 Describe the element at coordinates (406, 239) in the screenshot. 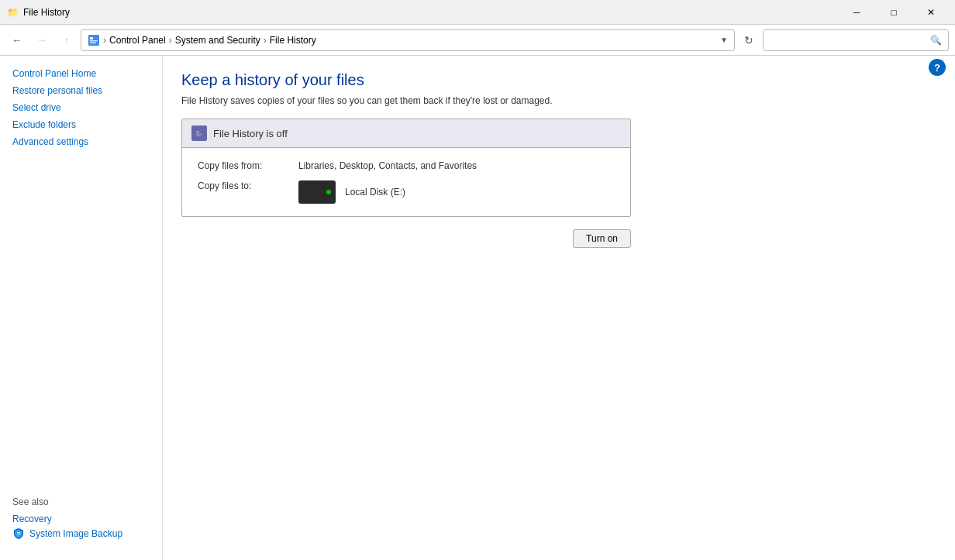

I see `action-row: Turn on` at that location.